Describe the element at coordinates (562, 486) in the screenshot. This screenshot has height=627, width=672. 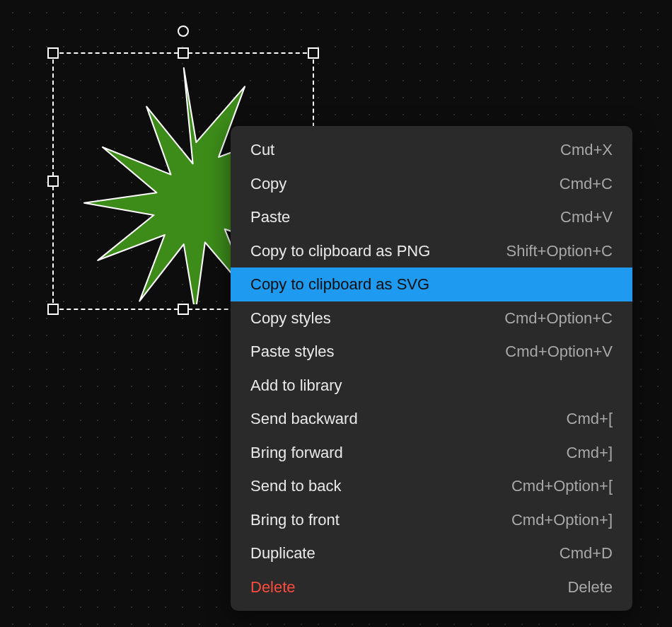
I see `menu-item-shortcut: Cmd+Option+[` at that location.